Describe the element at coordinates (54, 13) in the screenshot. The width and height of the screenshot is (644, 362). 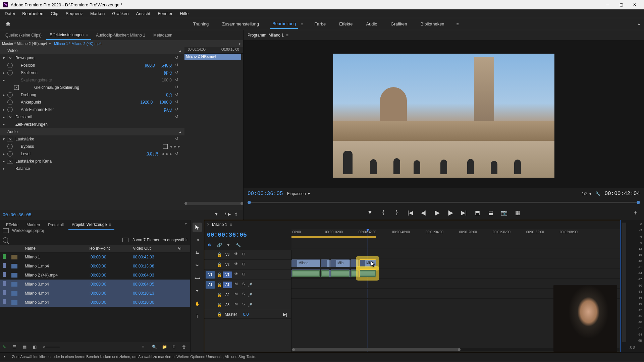
I see `menu-clip: Clip` at that location.